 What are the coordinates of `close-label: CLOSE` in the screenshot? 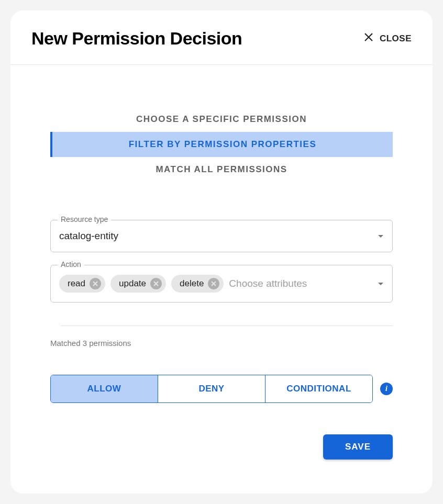 It's located at (396, 39).